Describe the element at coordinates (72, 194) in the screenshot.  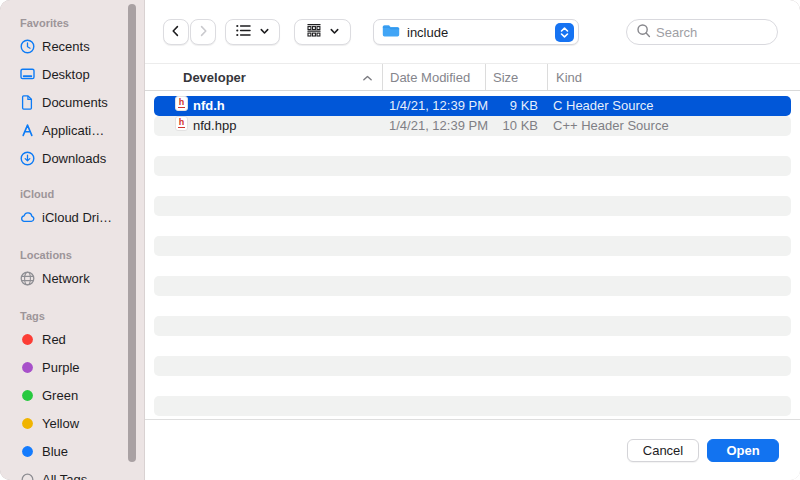
I see `sidebar-section-label: iCloud` at that location.